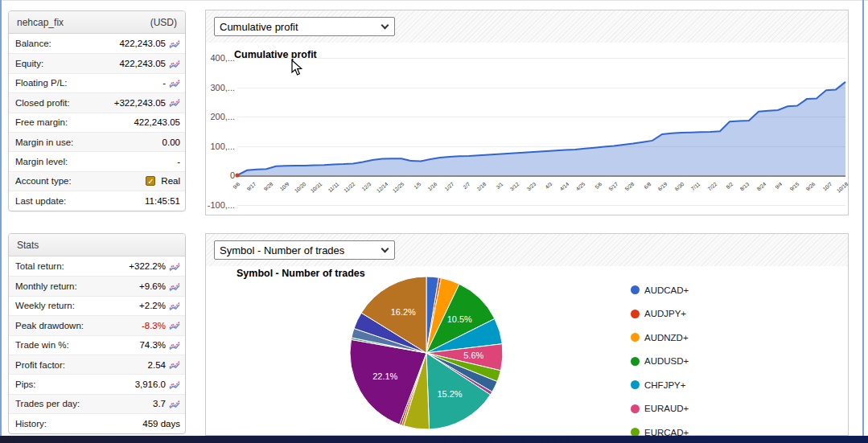 The width and height of the screenshot is (868, 443). Describe the element at coordinates (426, 353) in the screenshot. I see `symbol-trades-pie: 10.5%5.6%15.2%22.1%16.2%` at that location.